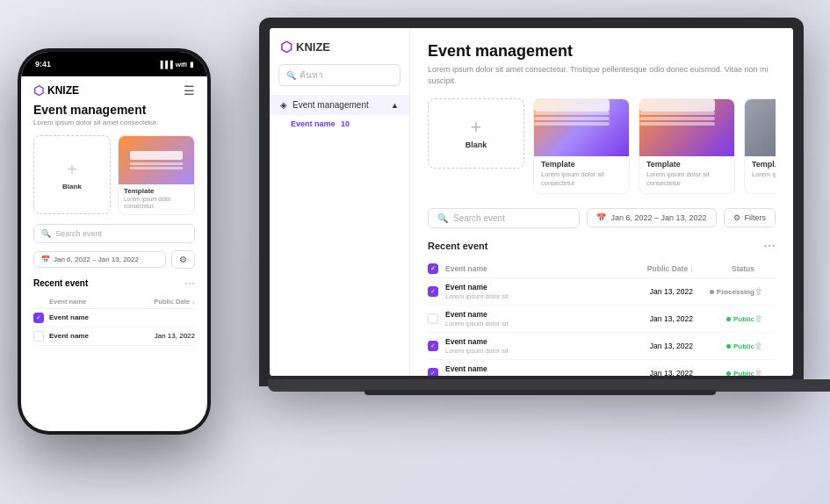  I want to click on row4-date: Jan 13, 2022, so click(658, 372).